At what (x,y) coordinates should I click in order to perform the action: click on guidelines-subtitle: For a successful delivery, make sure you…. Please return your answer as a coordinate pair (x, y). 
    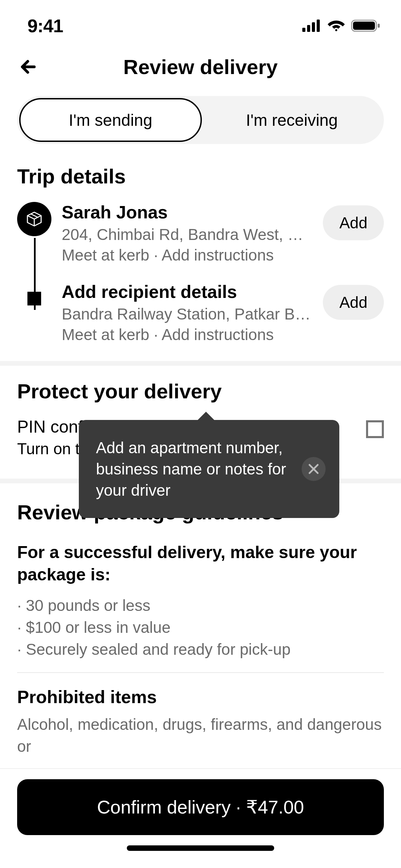
    Looking at the image, I should click on (200, 564).